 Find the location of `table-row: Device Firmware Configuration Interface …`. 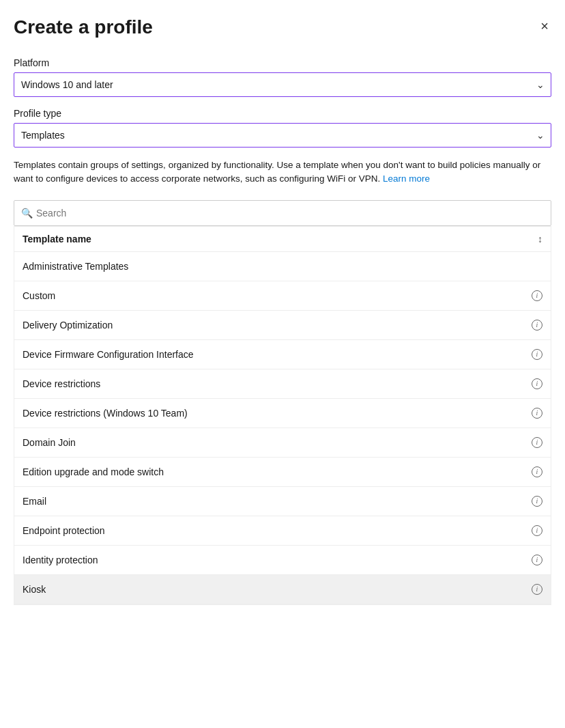

table-row: Device Firmware Configuration Interface … is located at coordinates (282, 355).